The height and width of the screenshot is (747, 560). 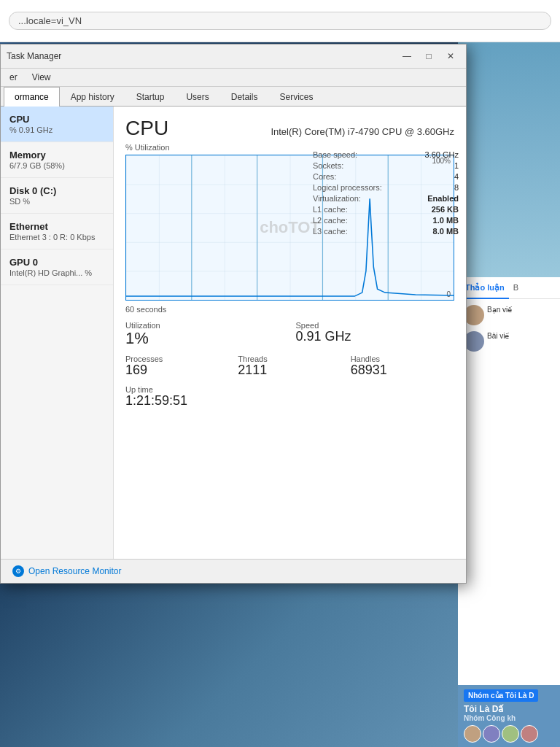 I want to click on graph-time-label: 60 seconds, so click(x=290, y=309).